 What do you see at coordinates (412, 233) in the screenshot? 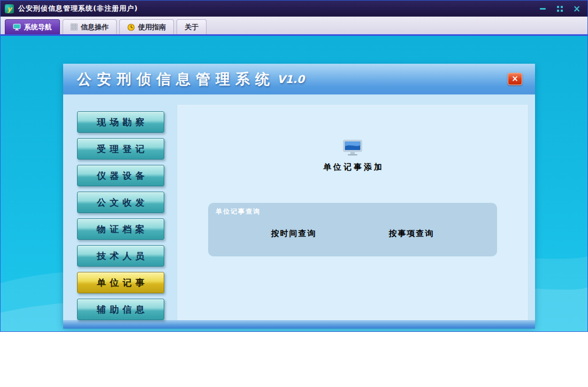
I see `query-by-item-link: 按事项查询` at bounding box center [412, 233].